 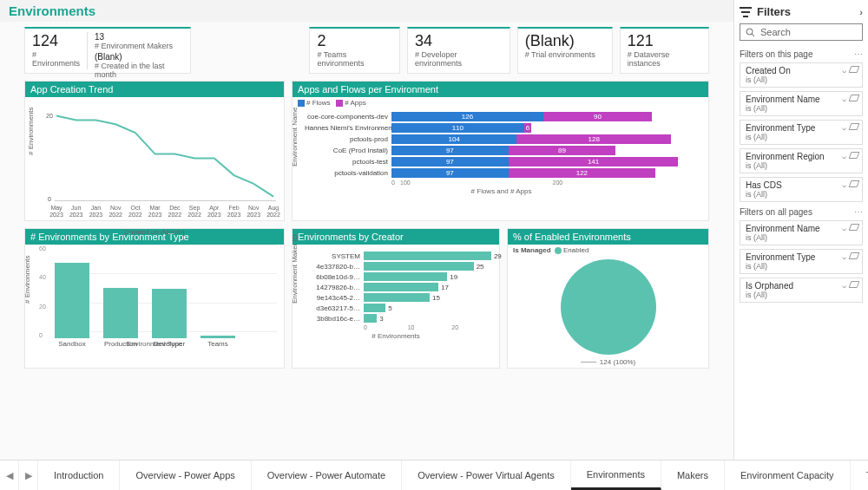 What do you see at coordinates (505, 116) in the screenshot?
I see `bar-row: coe-core-components-dev12690` at bounding box center [505, 116].